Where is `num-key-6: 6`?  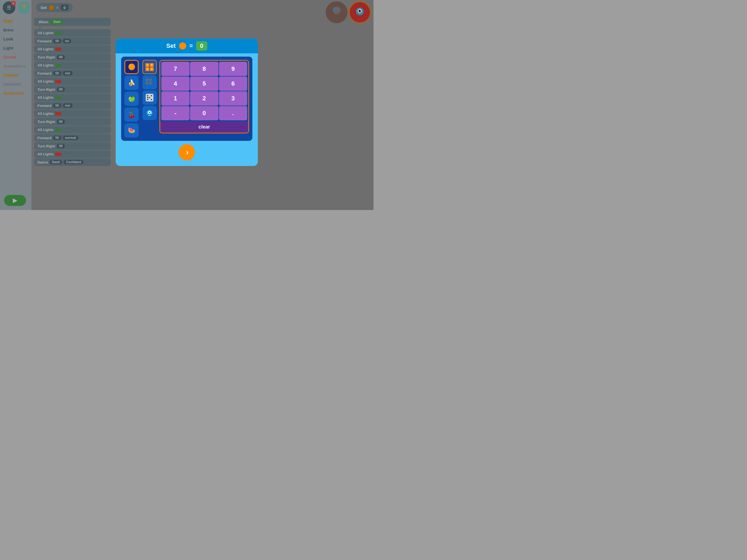 num-key-6: 6 is located at coordinates (233, 84).